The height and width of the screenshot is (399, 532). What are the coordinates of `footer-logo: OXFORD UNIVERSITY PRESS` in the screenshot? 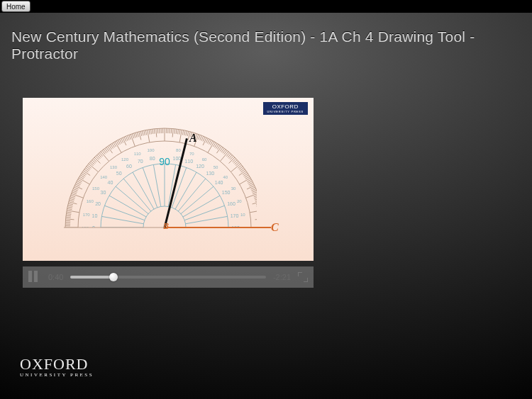 It's located at (57, 366).